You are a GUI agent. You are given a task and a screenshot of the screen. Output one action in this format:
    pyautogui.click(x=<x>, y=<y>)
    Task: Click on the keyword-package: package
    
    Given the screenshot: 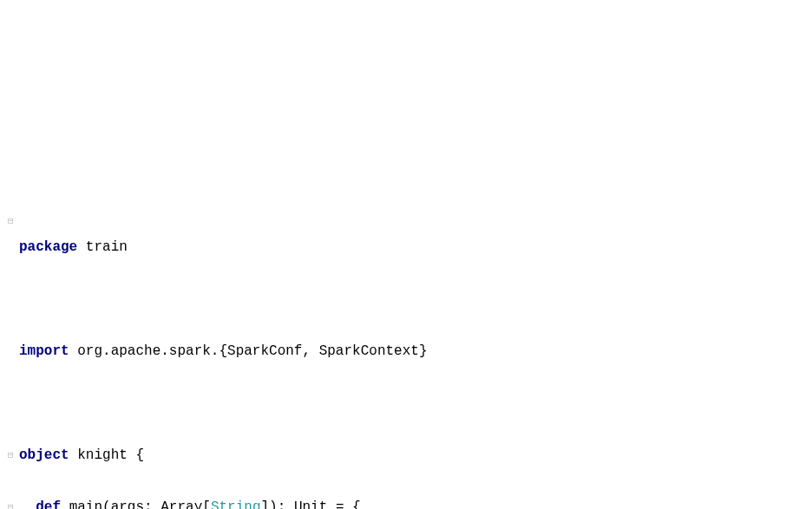 What is the action you would take?
    pyautogui.click(x=49, y=247)
    